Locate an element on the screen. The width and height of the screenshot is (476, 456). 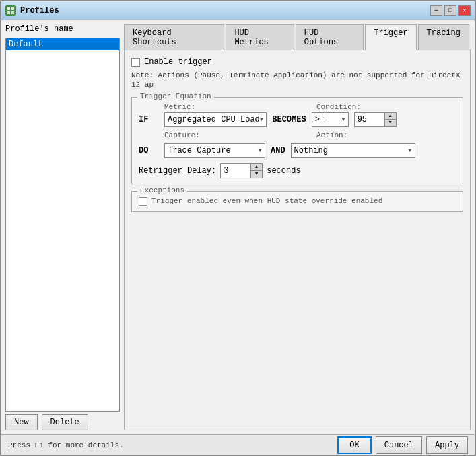
bottom-bar: Press F1 for more details. OK Cancel App… is located at coordinates (238, 445).